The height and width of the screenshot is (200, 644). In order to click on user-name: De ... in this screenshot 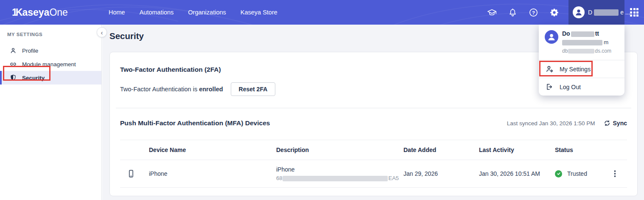, I will do `click(609, 12)`.